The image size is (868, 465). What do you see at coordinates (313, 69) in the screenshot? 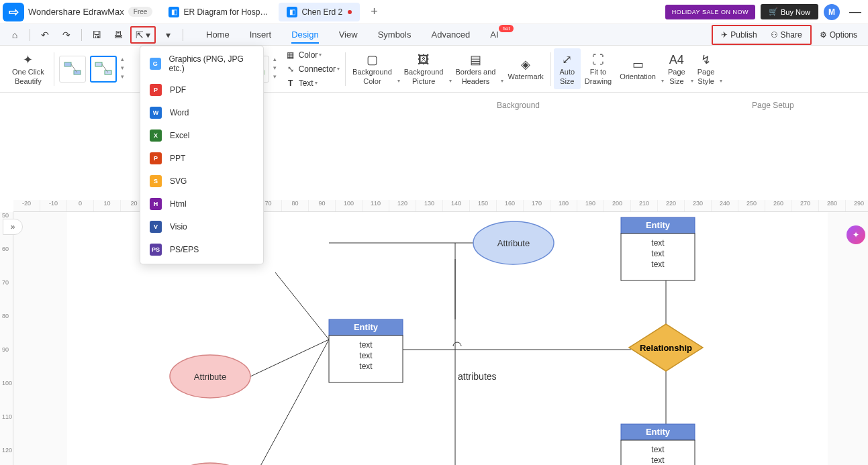
I see `connector-picker: ⤡Connector▾` at bounding box center [313, 69].